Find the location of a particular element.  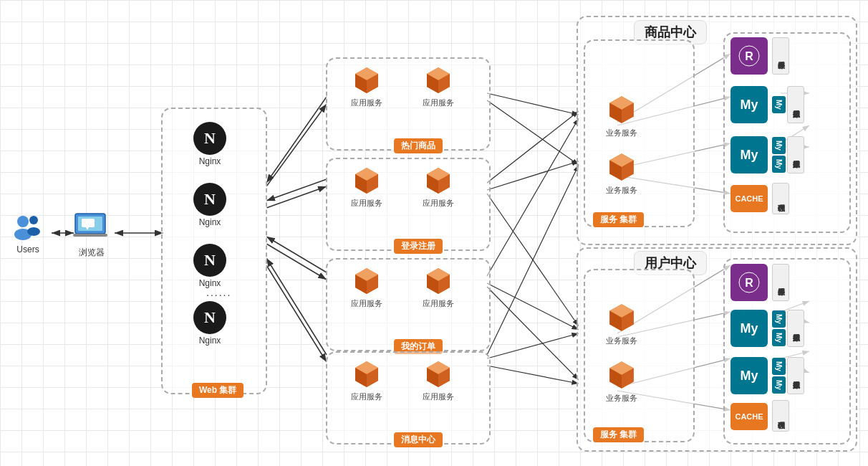

nginx-node-4: N Nginx is located at coordinates (210, 323).